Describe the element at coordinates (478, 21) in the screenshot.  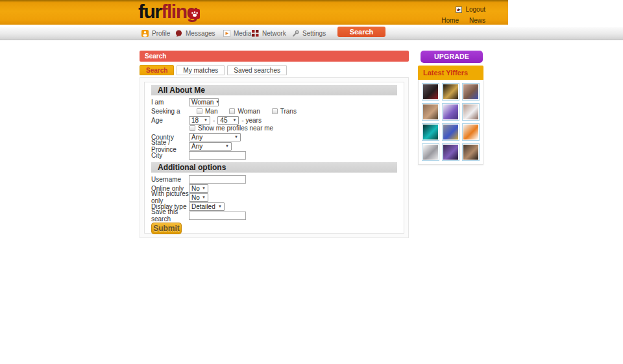
I see `news-link: News` at that location.